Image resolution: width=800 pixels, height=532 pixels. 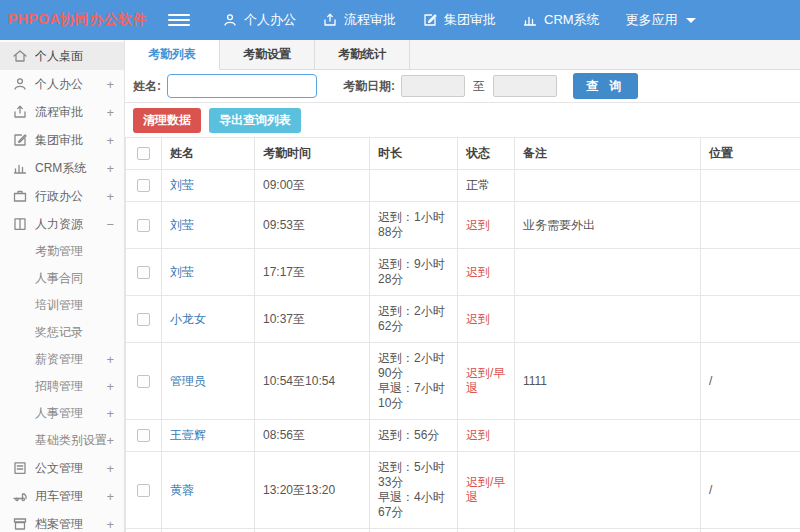 What do you see at coordinates (463, 154) in the screenshot?
I see `table-header-row: 姓名考勤时间时长状态备注位置` at bounding box center [463, 154].